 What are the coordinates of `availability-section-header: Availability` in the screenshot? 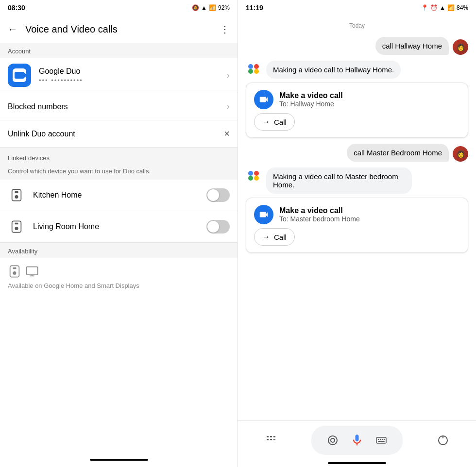 It's located at (119, 250).